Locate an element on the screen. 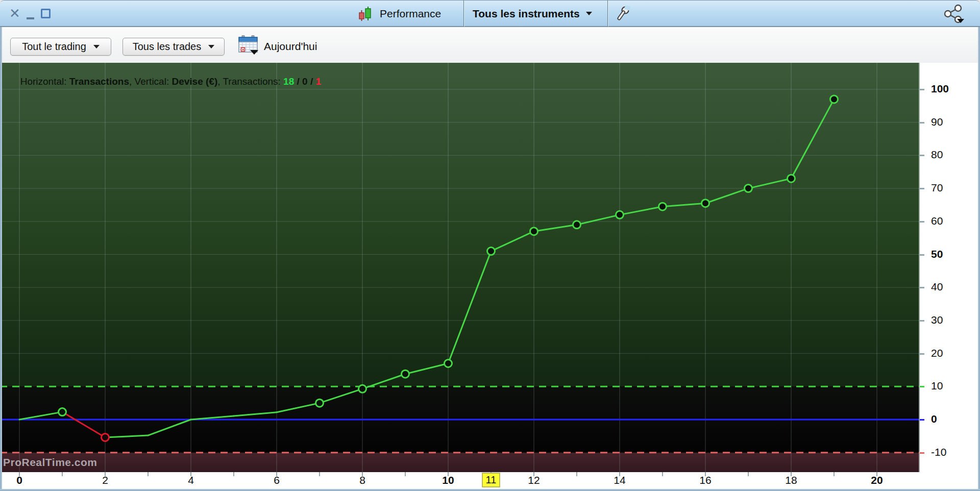 The height and width of the screenshot is (491, 980). y-axis-label: 50 is located at coordinates (937, 254).